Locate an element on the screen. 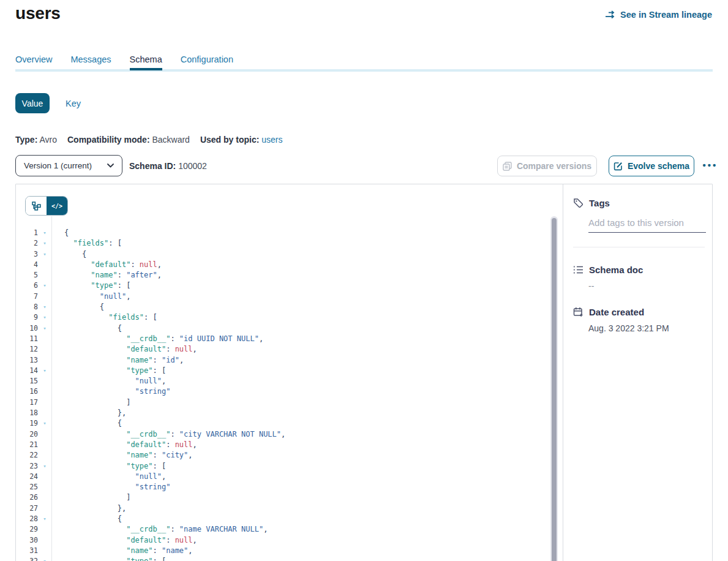 The width and height of the screenshot is (728, 561). line-number: 11 is located at coordinates (27, 339).